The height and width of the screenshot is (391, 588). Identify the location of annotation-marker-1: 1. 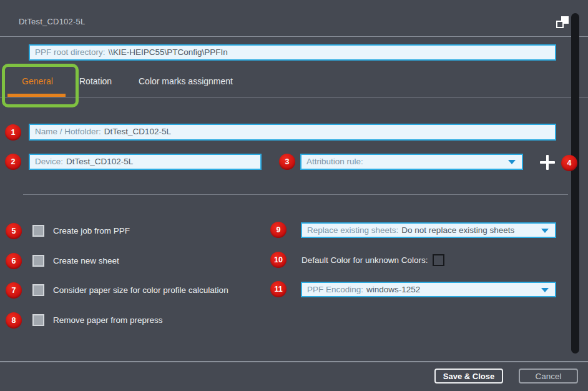
(13, 132).